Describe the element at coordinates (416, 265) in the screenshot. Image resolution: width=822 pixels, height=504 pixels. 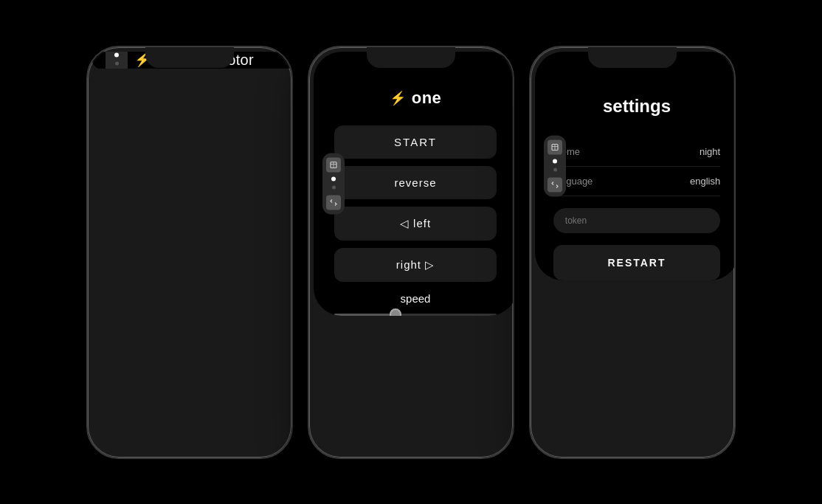
I see `right-button: right ▷` at that location.